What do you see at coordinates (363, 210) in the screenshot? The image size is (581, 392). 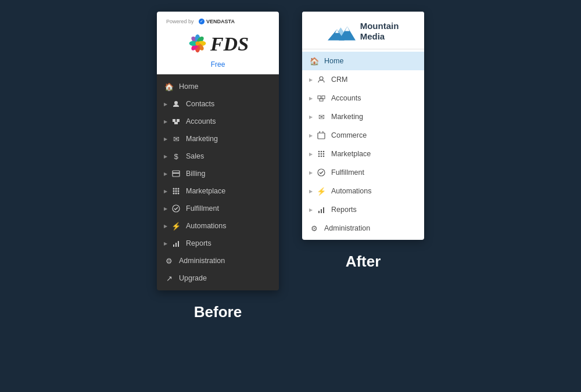 I see `after-nav-item-reports: ▶ Reports` at bounding box center [363, 210].